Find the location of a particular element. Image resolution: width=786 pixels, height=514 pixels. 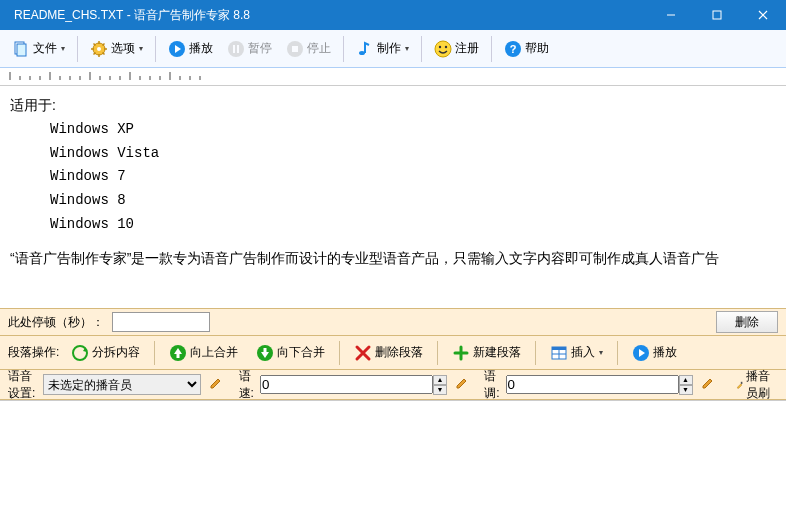

gear-icon is located at coordinates (99, 49).